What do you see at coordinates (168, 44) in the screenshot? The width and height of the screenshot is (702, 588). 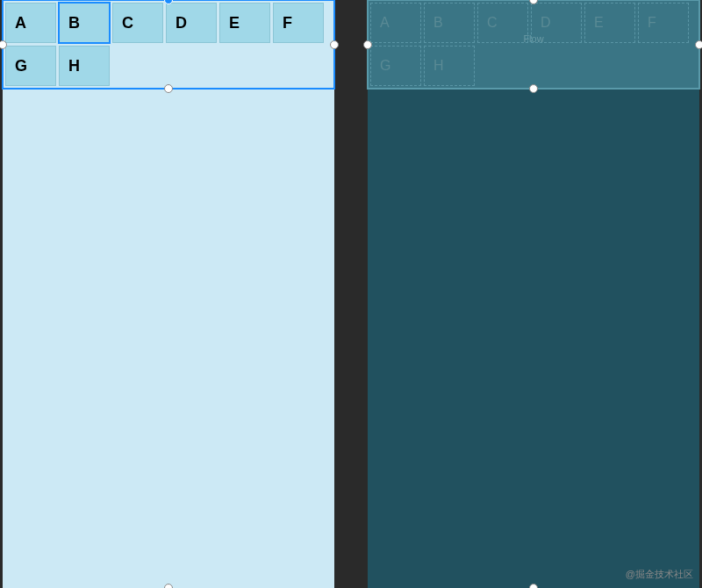 I see `layout-grid-left: A B C D E F G H` at bounding box center [168, 44].